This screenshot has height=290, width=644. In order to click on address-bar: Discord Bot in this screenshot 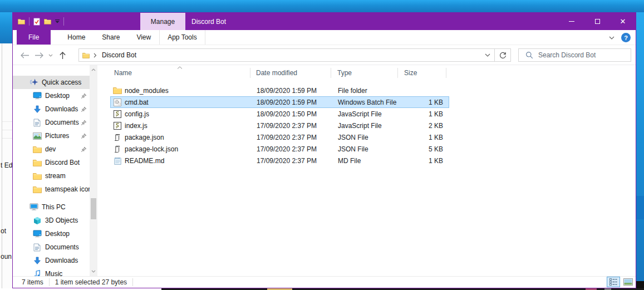, I will do `click(295, 55)`.